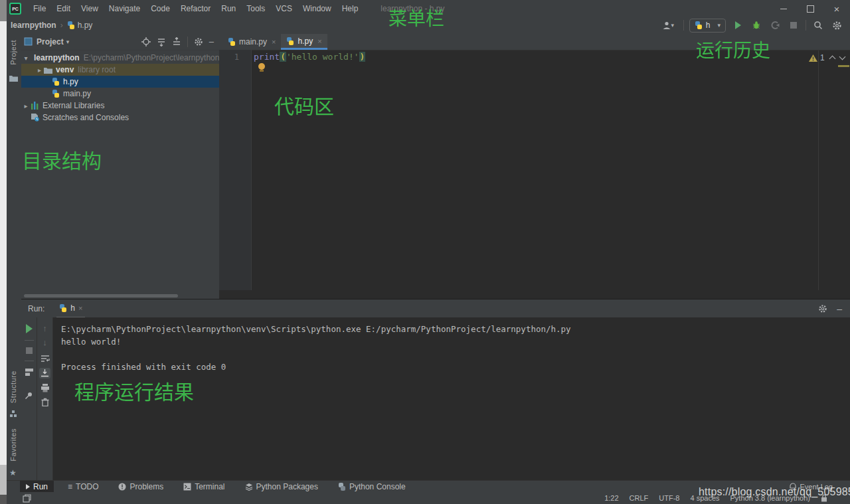 This screenshot has height=504, width=850. What do you see at coordinates (146, 42) in the screenshot?
I see `locate-file-icon` at bounding box center [146, 42].